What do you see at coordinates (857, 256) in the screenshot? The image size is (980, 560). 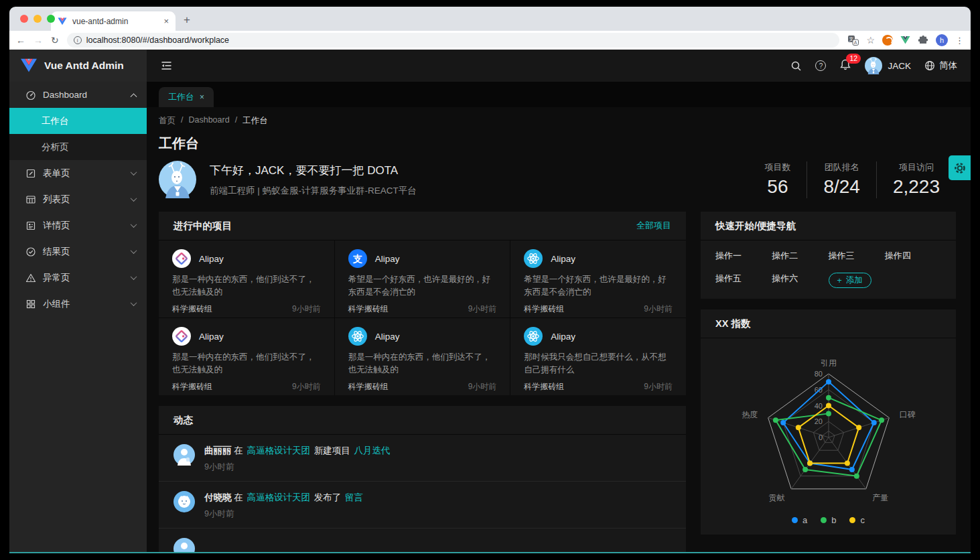 I see `quick-nav-link: 操作三` at bounding box center [857, 256].